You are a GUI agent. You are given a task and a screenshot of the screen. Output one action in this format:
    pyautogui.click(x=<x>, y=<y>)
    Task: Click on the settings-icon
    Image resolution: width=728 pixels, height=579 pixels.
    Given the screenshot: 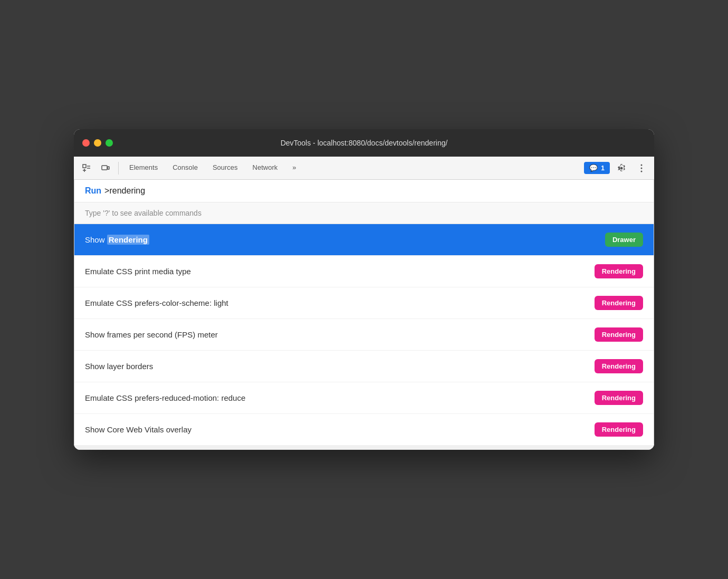 What is the action you would take?
    pyautogui.click(x=621, y=168)
    